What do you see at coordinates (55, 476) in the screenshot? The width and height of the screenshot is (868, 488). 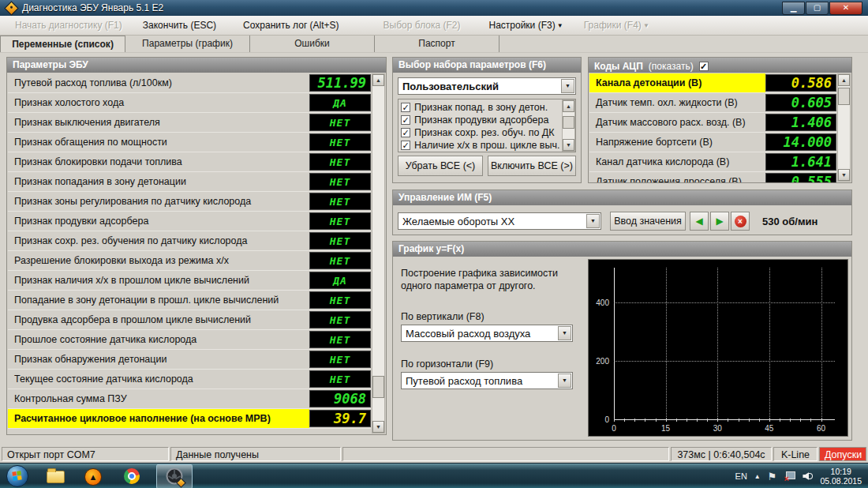 I see `explorer-taskbar-icon` at bounding box center [55, 476].